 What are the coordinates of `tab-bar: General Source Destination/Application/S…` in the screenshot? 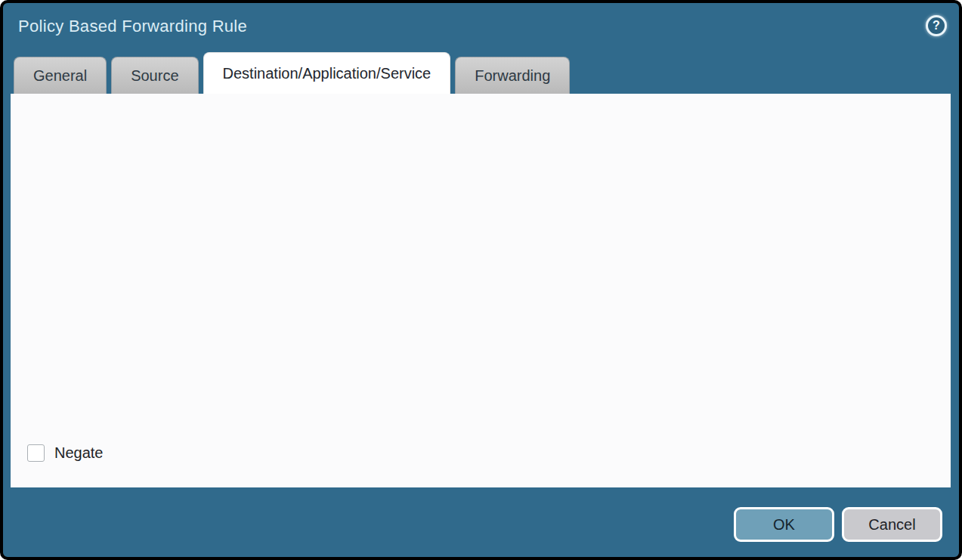 It's located at (292, 73).